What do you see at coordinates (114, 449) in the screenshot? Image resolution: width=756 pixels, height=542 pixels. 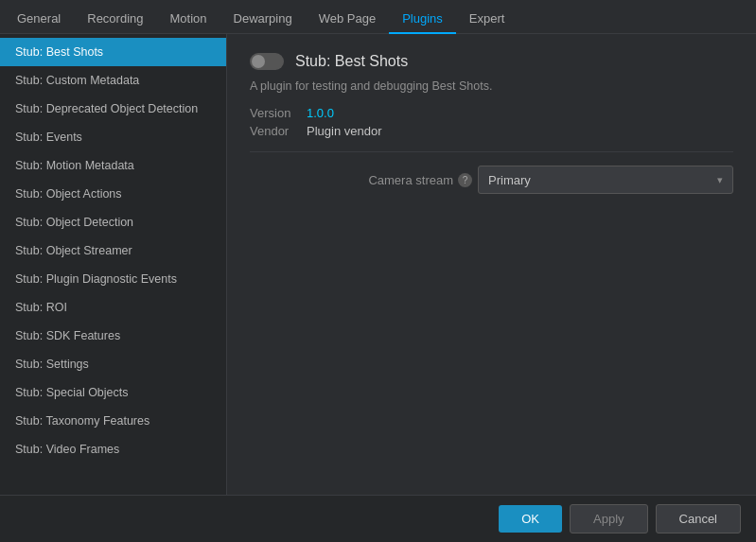 I see `sidebar-item-stub--video-frames: Stub: Video Frames` at bounding box center [114, 449].